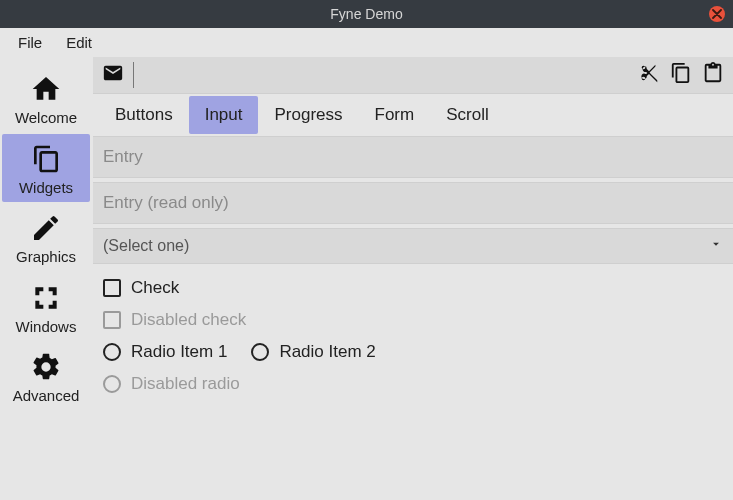 Image resolution: width=733 pixels, height=500 pixels. I want to click on sidebar-item-label: Welcome, so click(46, 118).